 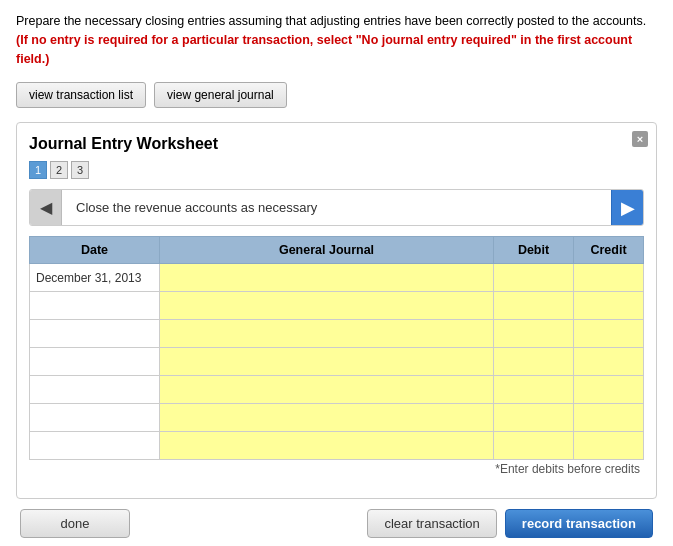 I want to click on transaction-description: Close the revenue accounts as necessary, so click(x=336, y=208).